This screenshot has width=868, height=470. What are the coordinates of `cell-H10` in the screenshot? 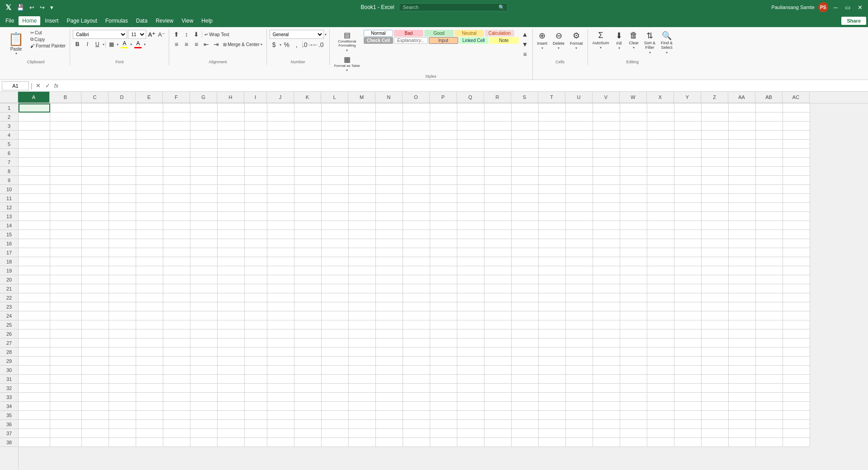 It's located at (231, 189).